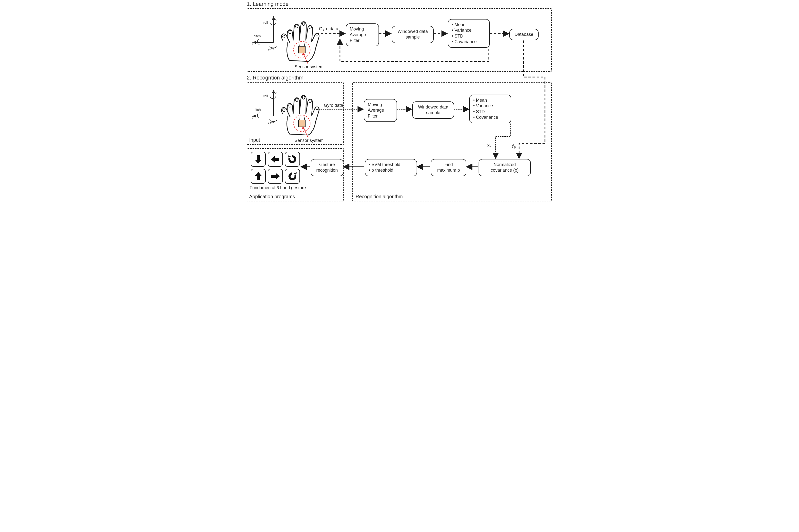 The width and height of the screenshot is (799, 532). I want to click on axis-yaw-label-learning: yaw, so click(271, 49).